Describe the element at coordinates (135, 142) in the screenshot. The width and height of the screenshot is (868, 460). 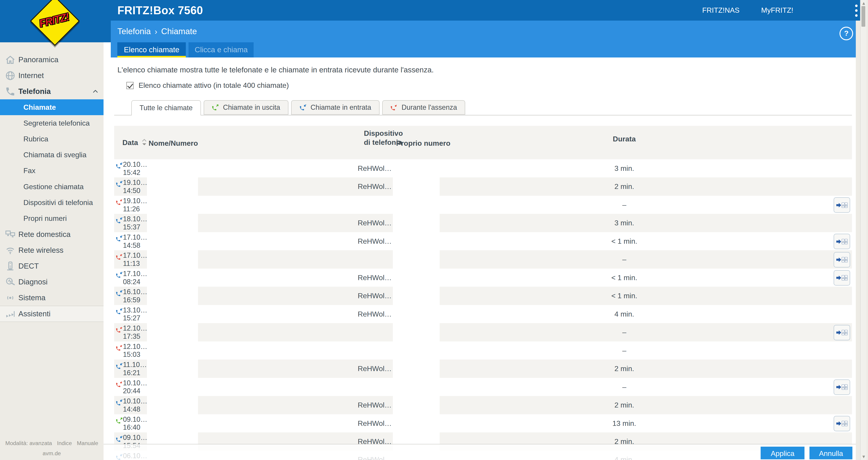
I see `column-header-data: Data` at that location.